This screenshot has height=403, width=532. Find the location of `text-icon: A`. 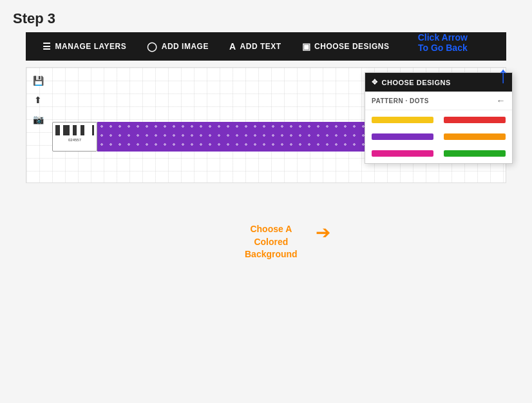

text-icon: A is located at coordinates (233, 46).